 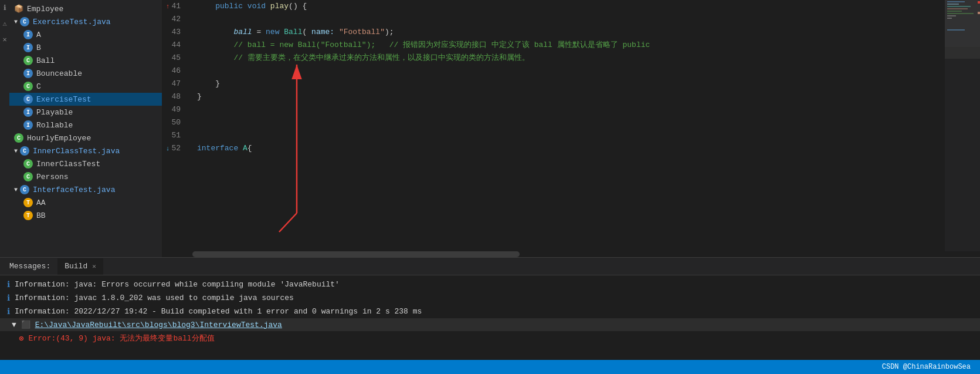 I want to click on line-number-51: 51, so click(x=174, y=136).